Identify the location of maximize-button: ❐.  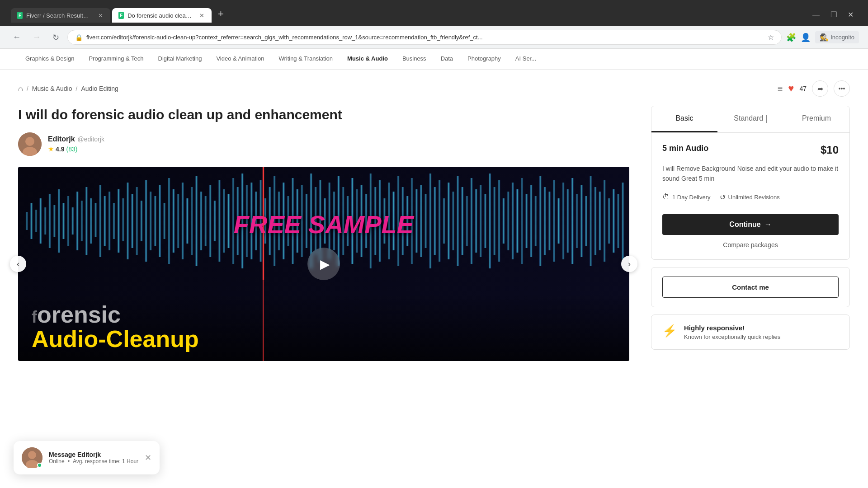
(834, 14).